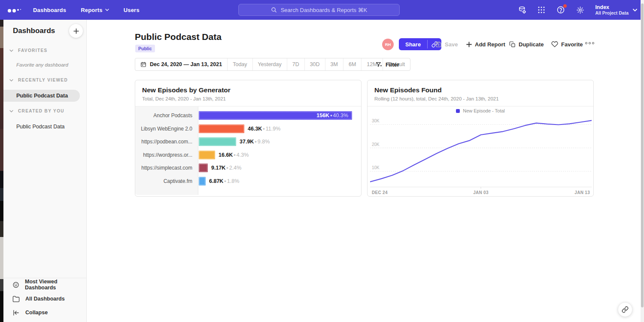  What do you see at coordinates (37, 111) in the screenshot?
I see `section-created-by-you: CREATED BY YOU` at bounding box center [37, 111].